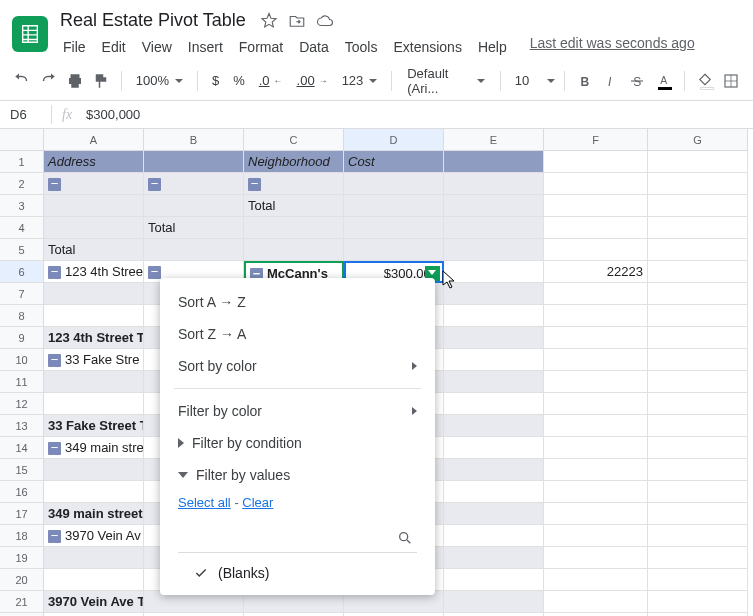 This screenshot has width=753, height=616. Describe the element at coordinates (113, 114) in the screenshot. I see `formula-bar: $300,000` at that location.